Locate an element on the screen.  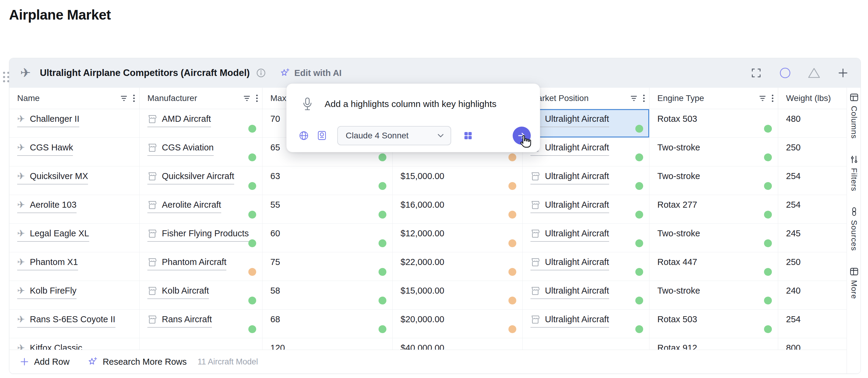
cell-manufacturer: Aerolite Aircraft is located at coordinates (201, 209).